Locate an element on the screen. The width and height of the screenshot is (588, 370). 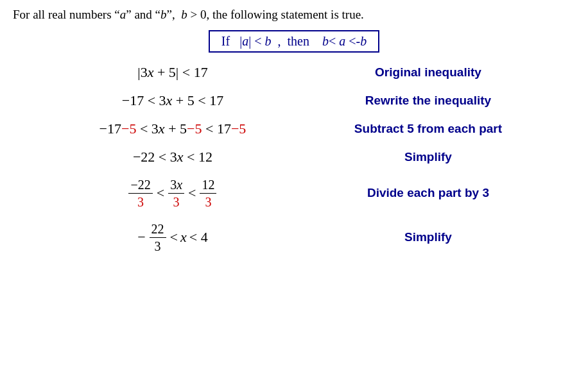
step3-row: −17−5 < 3x + 5−5 < 17−5 Subtract 5 from … is located at coordinates (294, 129).